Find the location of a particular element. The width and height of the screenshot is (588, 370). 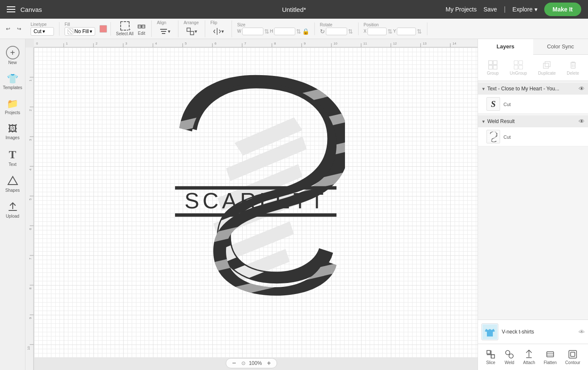

zoom-controls: − ⊙ 100% + is located at coordinates (252, 363).